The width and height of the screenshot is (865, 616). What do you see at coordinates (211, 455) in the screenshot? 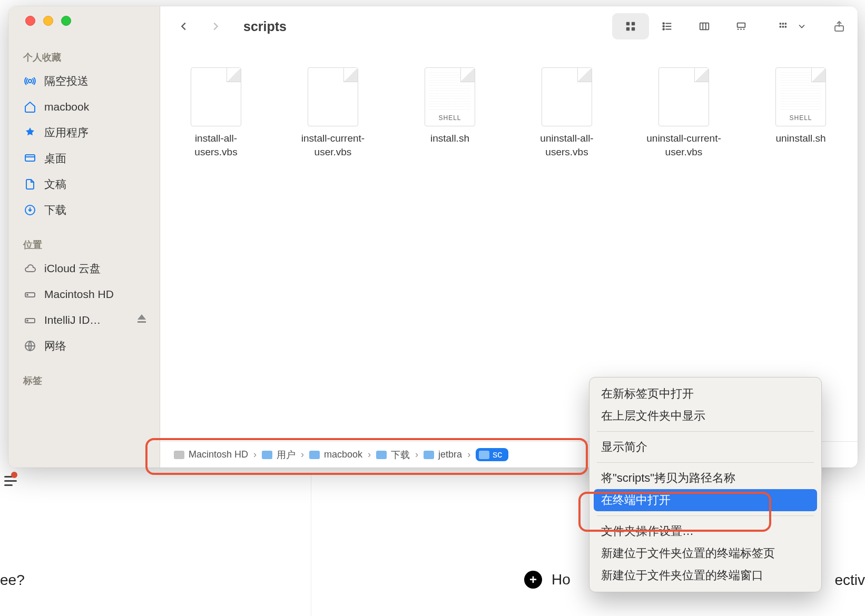
I see `path-crumb: Macintosh HD` at bounding box center [211, 455].